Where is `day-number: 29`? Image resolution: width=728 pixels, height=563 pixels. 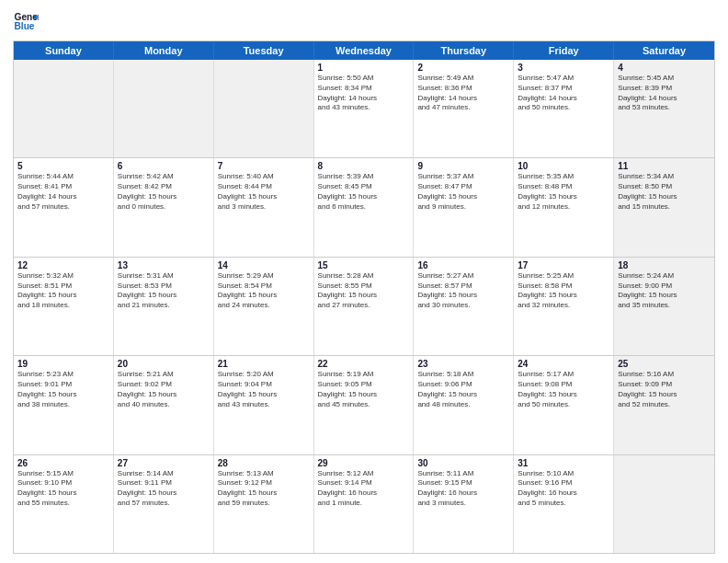 day-number: 29 is located at coordinates (364, 464).